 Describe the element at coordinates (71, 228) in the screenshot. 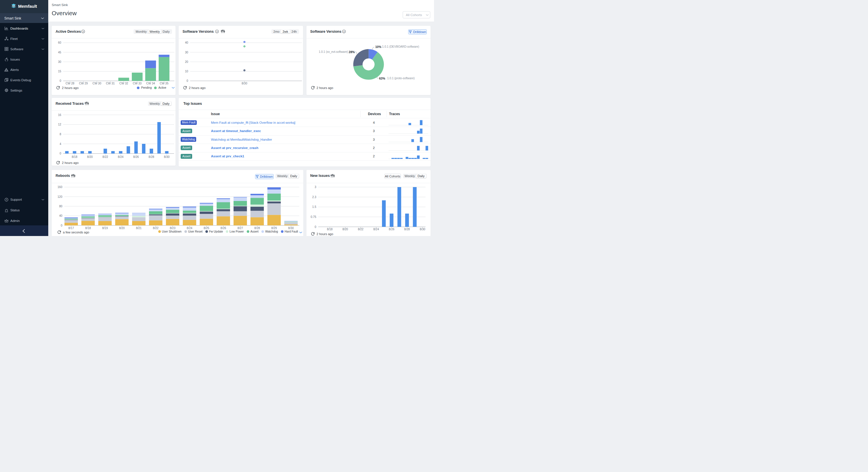

I see `svg-text: 8/17` at that location.